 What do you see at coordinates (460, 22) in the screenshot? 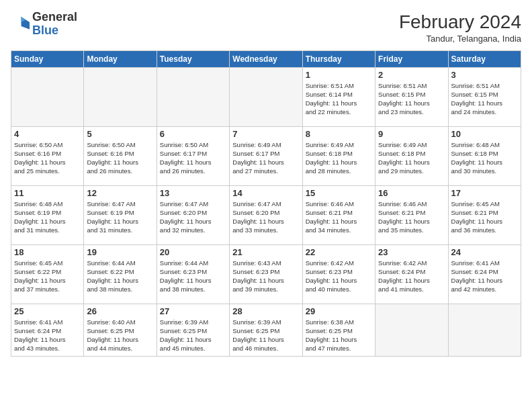
I see `main-title: February 2024` at bounding box center [460, 22].